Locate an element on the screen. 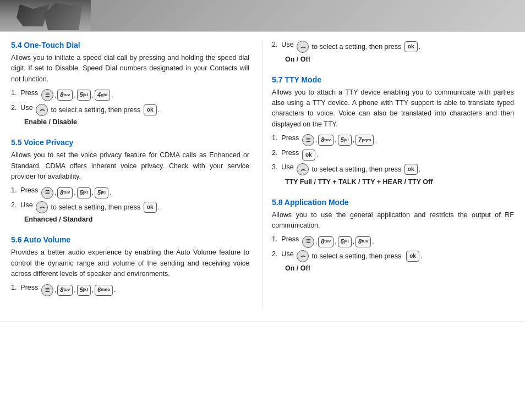 This screenshot has height=420, width=525. step-5-7-1: 1. Press ☰ , 8tuv , 5jkl , 7pqrs . is located at coordinates (393, 141).